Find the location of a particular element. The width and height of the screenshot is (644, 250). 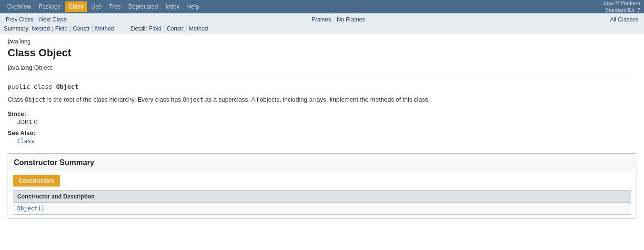

summary-label: Summary: is located at coordinates (17, 29).